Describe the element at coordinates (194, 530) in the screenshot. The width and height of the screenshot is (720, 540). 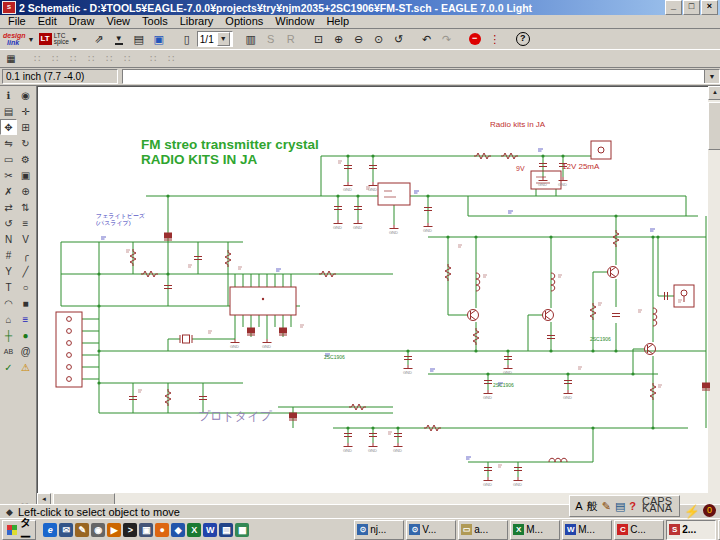
I see `excel-icon: X` at that location.